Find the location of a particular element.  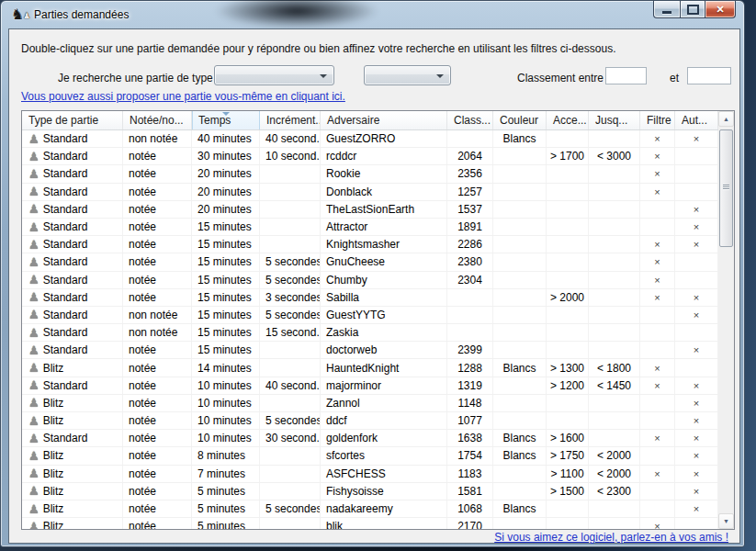

cell-opponent: doctorweb is located at coordinates (384, 351).